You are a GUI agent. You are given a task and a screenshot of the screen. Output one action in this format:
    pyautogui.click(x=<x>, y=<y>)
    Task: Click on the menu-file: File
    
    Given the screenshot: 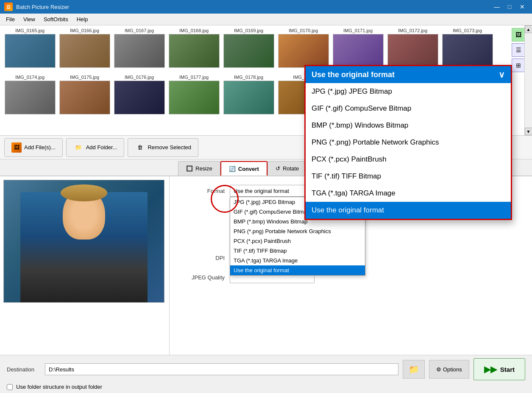 What is the action you would take?
    pyautogui.click(x=10, y=20)
    